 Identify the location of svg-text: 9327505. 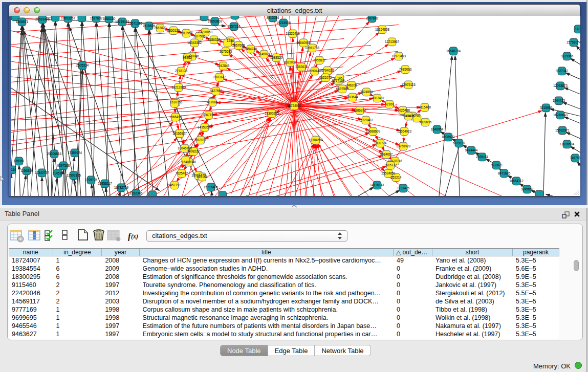
(200, 36).